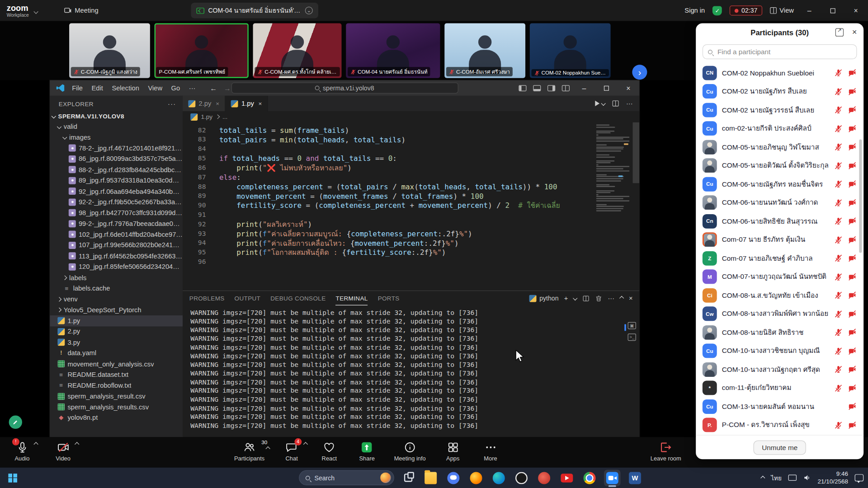 The height and width of the screenshot is (488, 868). What do you see at coordinates (408, 478) in the screenshot?
I see `taskbar-app-task-view` at bounding box center [408, 478].